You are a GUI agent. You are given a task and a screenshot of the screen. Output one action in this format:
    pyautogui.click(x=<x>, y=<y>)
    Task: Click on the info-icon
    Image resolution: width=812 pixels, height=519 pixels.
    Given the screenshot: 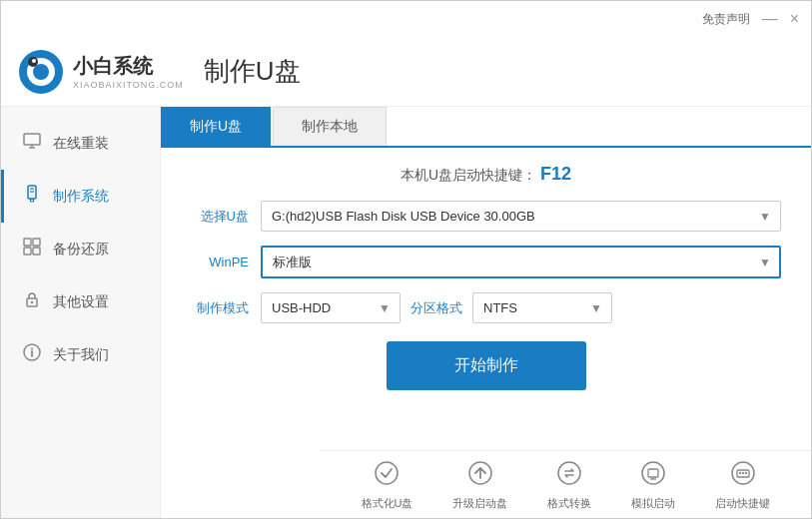 What is the action you would take?
    pyautogui.click(x=32, y=355)
    